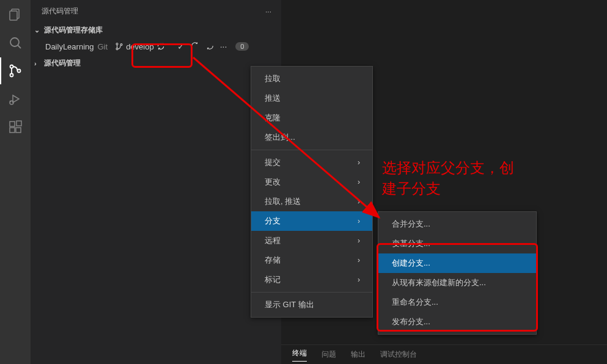  Describe the element at coordinates (268, 12) in the screenshot. I see `more-actions-icon: ···` at that location.